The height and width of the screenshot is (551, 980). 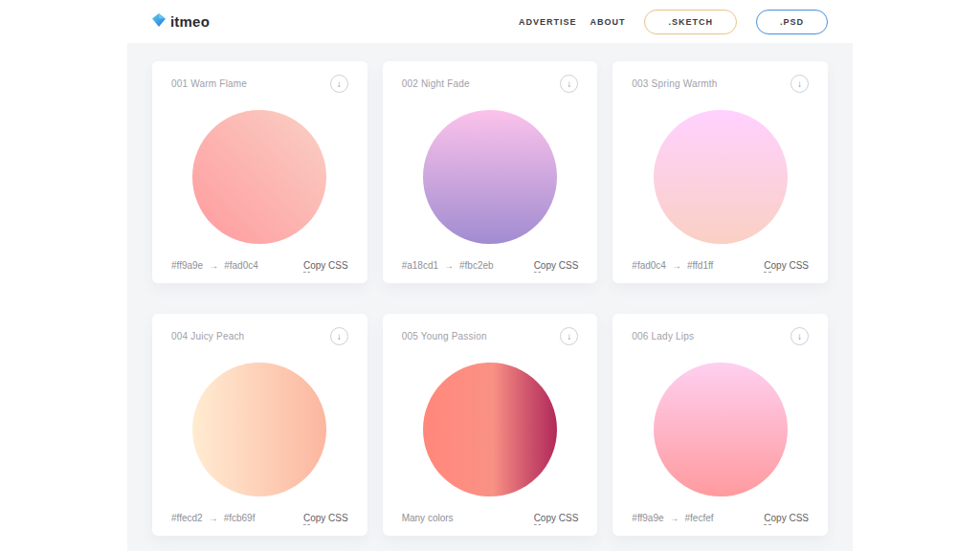 What do you see at coordinates (260, 172) in the screenshot?
I see `gradient-card-001: 001 Warm Flame ↓ #ff9a9e → #fad0c4 Copy …` at bounding box center [260, 172].